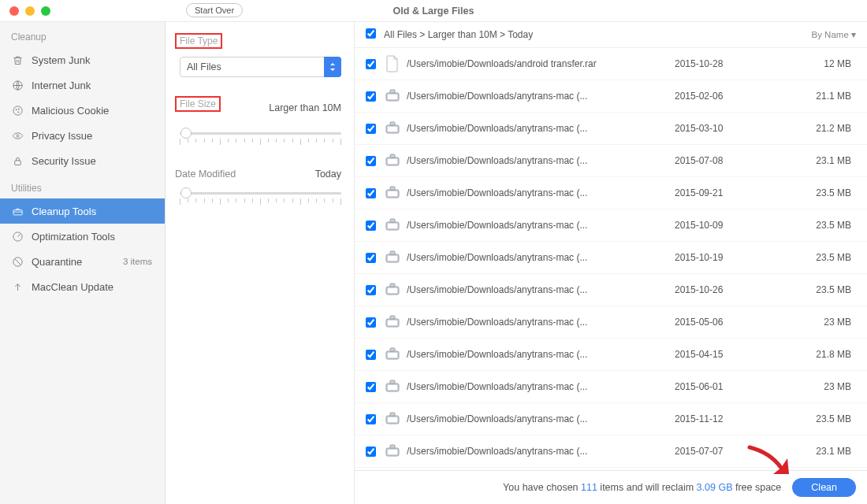 This screenshot has height=504, width=867. I want to click on sidebar-item-label: Quarantine, so click(57, 261).